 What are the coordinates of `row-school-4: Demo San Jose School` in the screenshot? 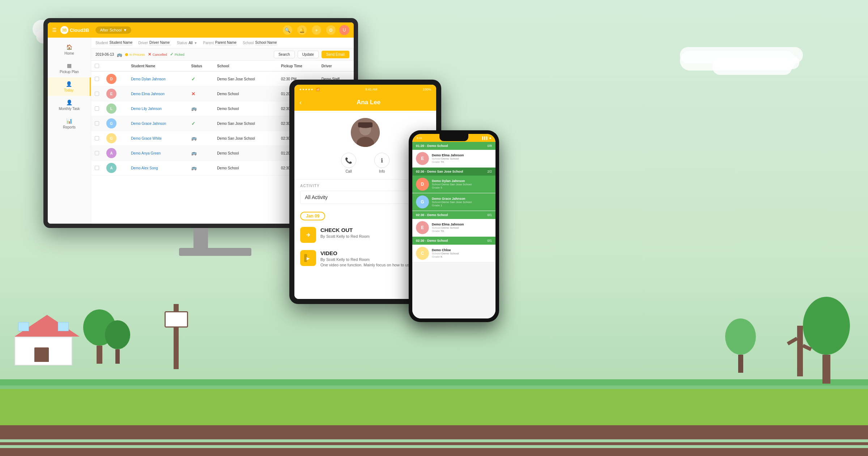 It's located at (245, 124).